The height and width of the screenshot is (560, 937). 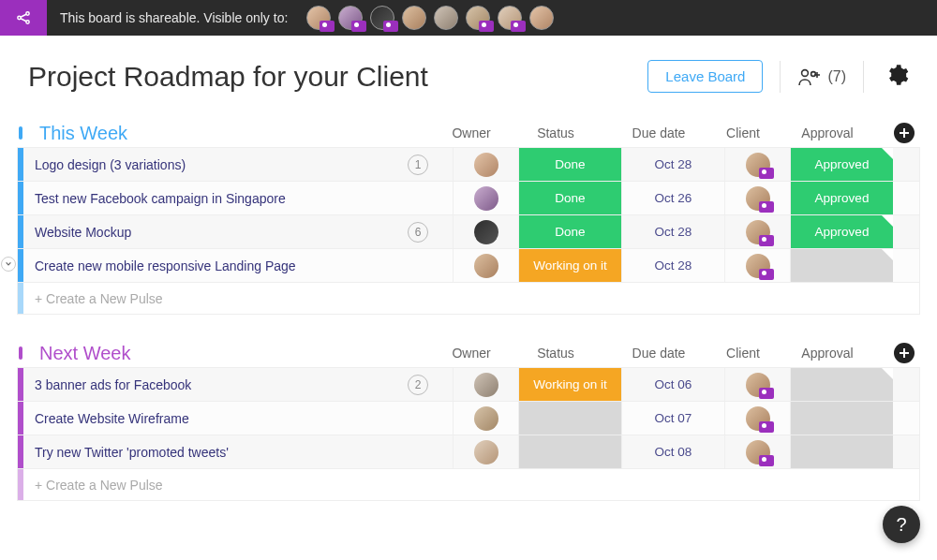 What do you see at coordinates (673, 199) in the screenshot?
I see `due-date-cell: Oct 26` at bounding box center [673, 199].